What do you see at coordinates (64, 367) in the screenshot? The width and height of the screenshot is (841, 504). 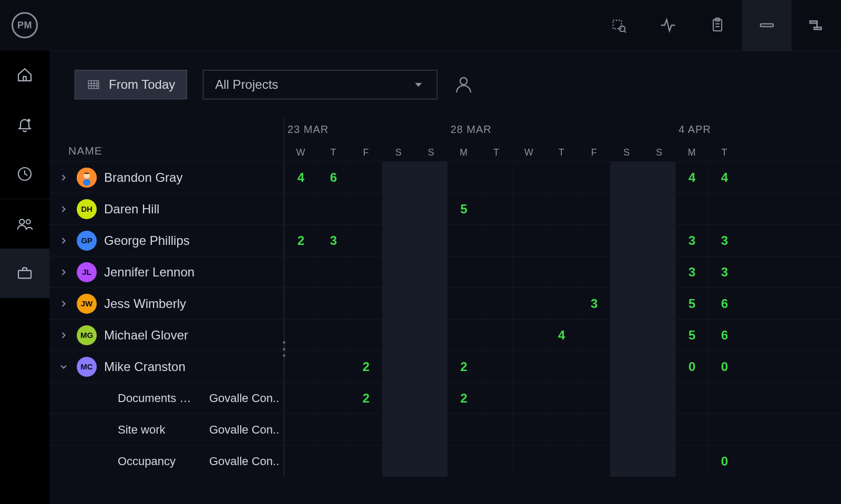 I see `chevron-down-icon` at bounding box center [64, 367].